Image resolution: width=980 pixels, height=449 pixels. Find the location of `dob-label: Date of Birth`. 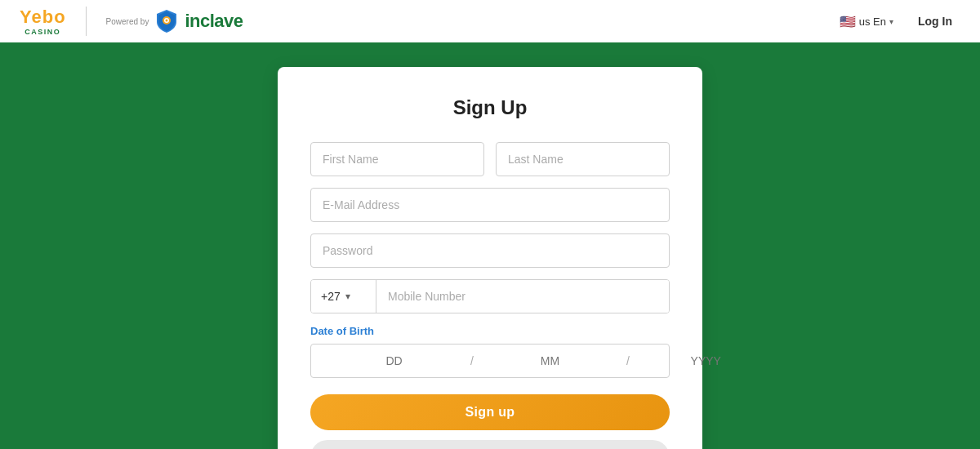

dob-label: Date of Birth is located at coordinates (490, 331).